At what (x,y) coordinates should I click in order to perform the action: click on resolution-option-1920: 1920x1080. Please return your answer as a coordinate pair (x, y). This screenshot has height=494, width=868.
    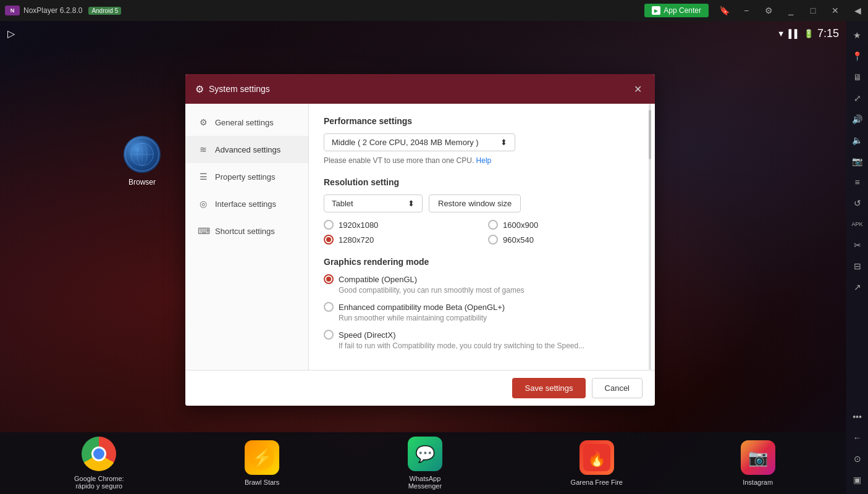
    Looking at the image, I should click on (400, 225).